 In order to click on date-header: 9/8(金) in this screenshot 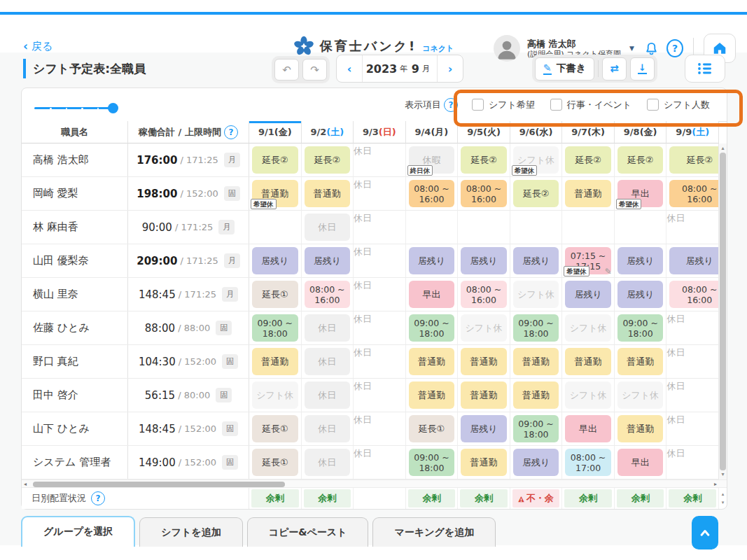, I will do `click(641, 132)`.